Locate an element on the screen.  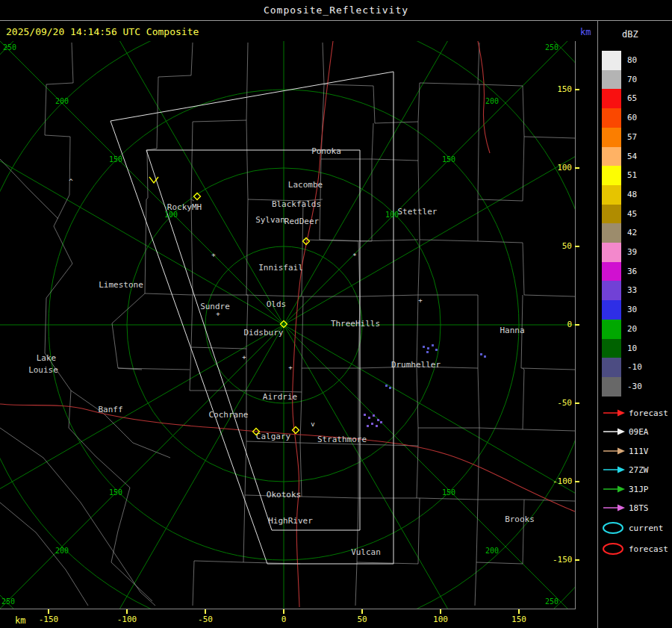
colorbar-value-42: 42 is located at coordinates (632, 233).